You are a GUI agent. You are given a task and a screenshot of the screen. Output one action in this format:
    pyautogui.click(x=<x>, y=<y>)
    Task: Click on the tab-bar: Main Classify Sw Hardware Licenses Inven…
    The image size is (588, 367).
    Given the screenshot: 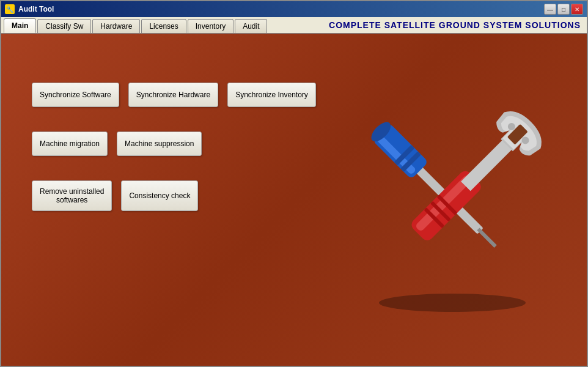 What is the action you would take?
    pyautogui.click(x=294, y=26)
    